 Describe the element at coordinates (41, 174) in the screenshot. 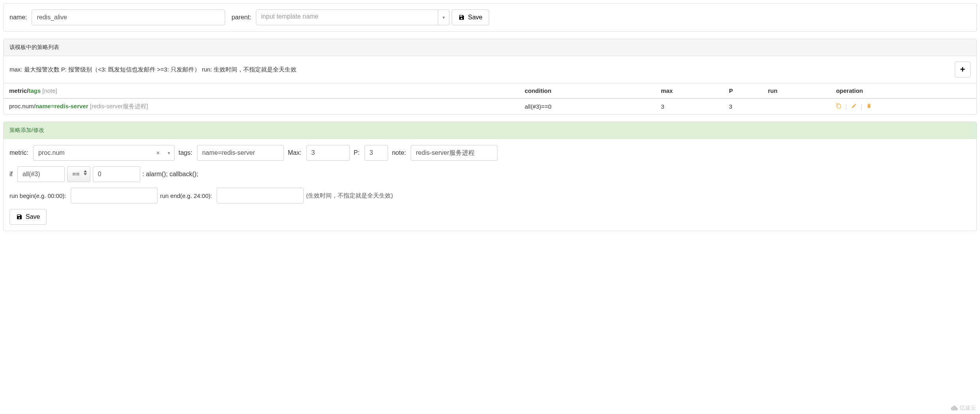

I see `func-input` at that location.